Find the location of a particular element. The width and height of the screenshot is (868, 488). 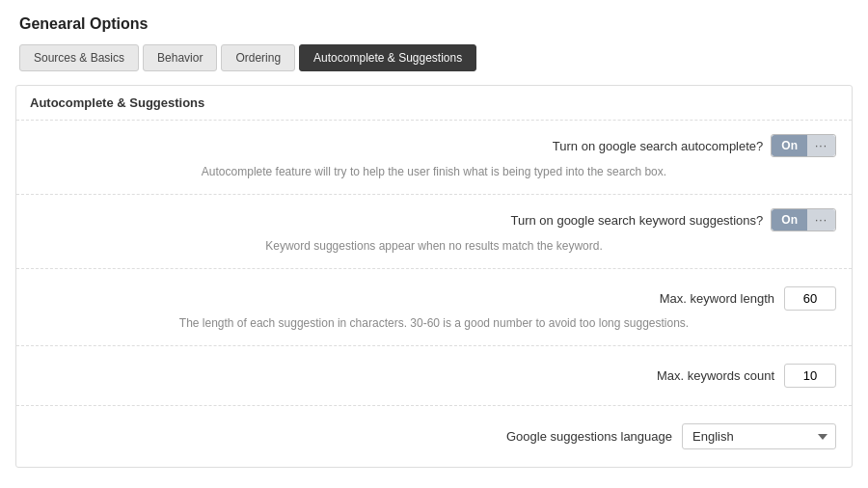

max-keywords-count-label: Max. keywords count is located at coordinates (716, 376).